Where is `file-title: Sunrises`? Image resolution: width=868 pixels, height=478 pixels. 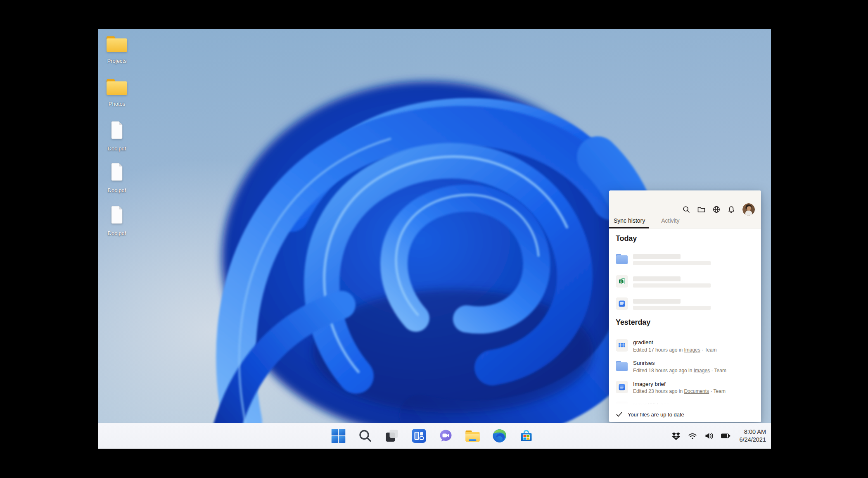 file-title: Sunrises is located at coordinates (680, 364).